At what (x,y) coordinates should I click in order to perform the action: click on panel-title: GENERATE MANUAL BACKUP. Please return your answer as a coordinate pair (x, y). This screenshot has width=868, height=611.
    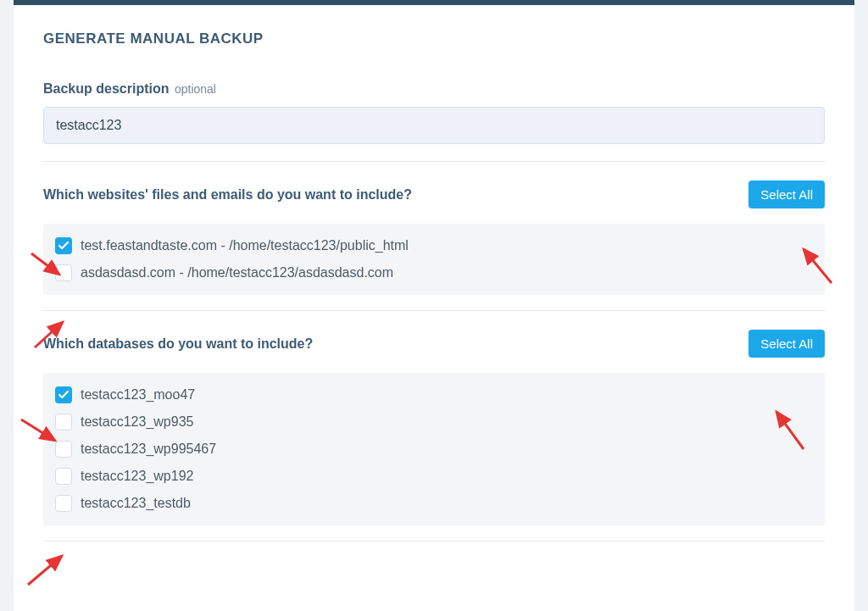
    Looking at the image, I should click on (434, 39).